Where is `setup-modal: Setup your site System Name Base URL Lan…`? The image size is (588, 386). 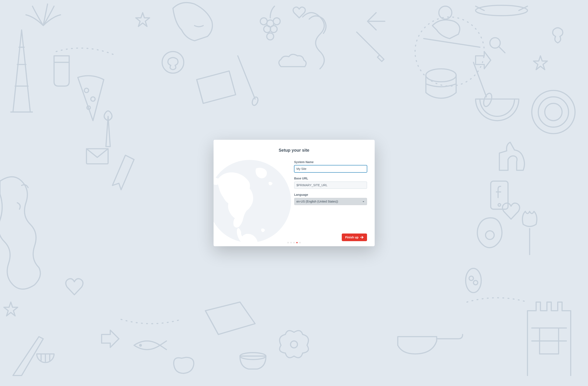 setup-modal: Setup your site System Name Base URL Lan… is located at coordinates (294, 193).